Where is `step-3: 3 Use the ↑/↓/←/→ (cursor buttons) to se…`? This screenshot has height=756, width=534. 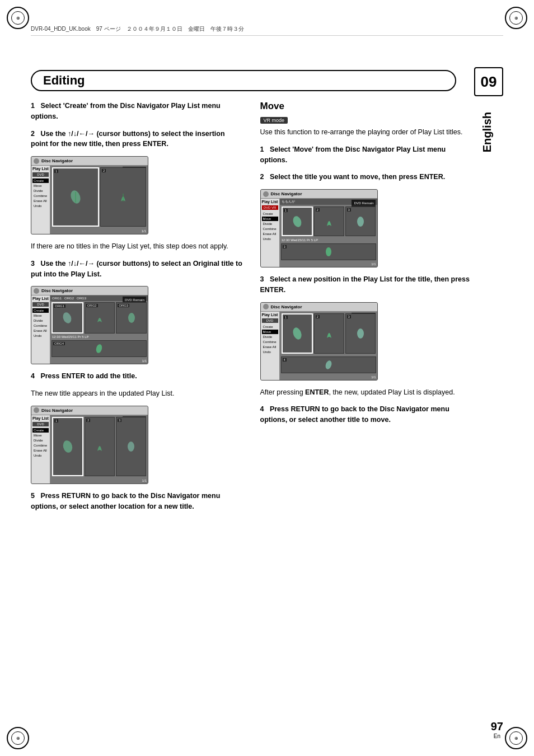 step-3: 3 Use the ↑/↓/←/→ (cursor buttons) to se… is located at coordinates (137, 269).